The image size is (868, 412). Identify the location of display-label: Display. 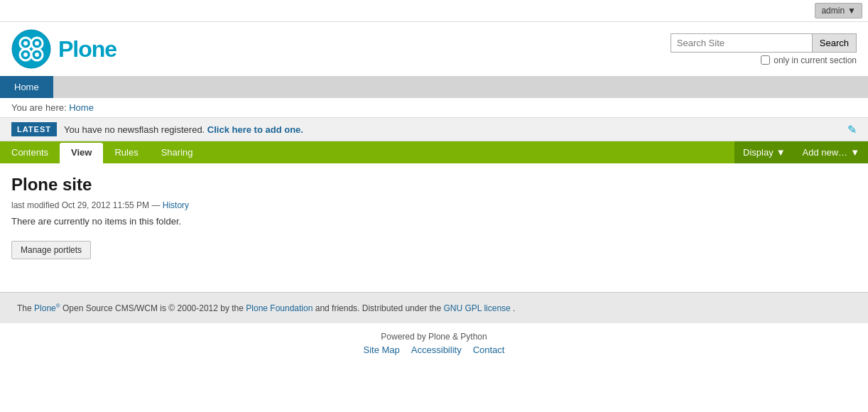
(759, 152).